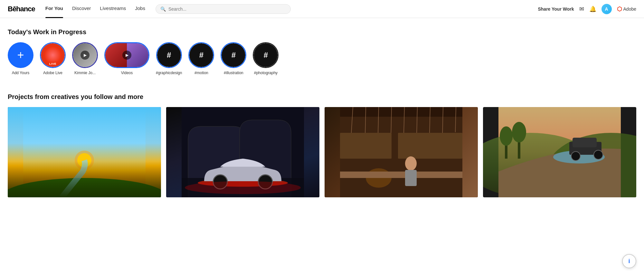 The height and width of the screenshot is (276, 644). What do you see at coordinates (163, 9) in the screenshot?
I see `search-icon: 🔍` at bounding box center [163, 9].